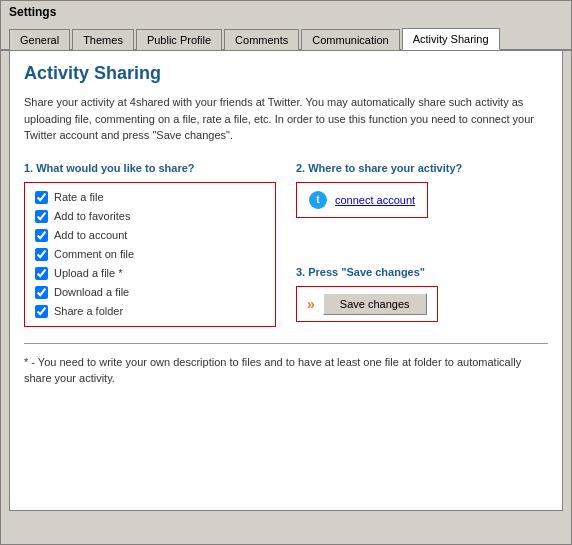 Image resolution: width=572 pixels, height=545 pixels. What do you see at coordinates (375, 200) in the screenshot?
I see `connect-account-link: connect account` at bounding box center [375, 200].